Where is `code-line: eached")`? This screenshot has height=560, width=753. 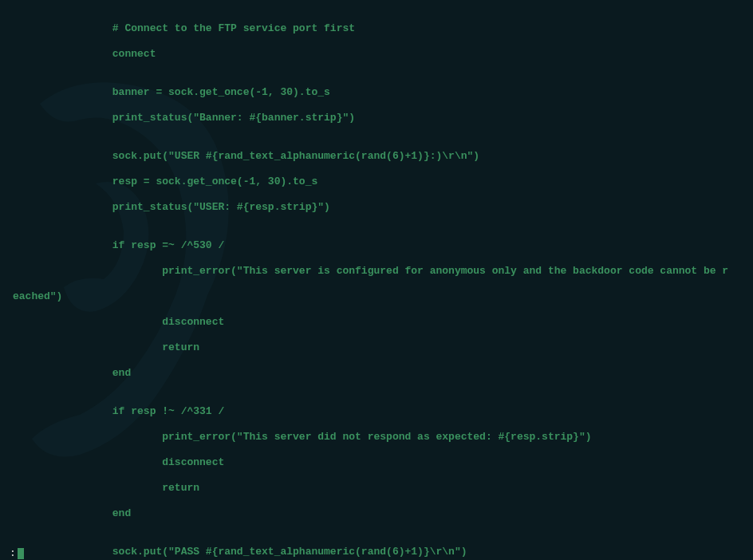
code-line: eached") is located at coordinates (376, 297).